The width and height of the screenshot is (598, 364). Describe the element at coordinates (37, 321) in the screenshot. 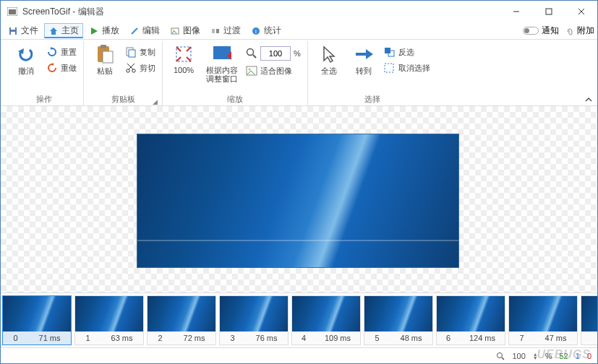

I see `frame-thumbnail: 071 ms` at that location.